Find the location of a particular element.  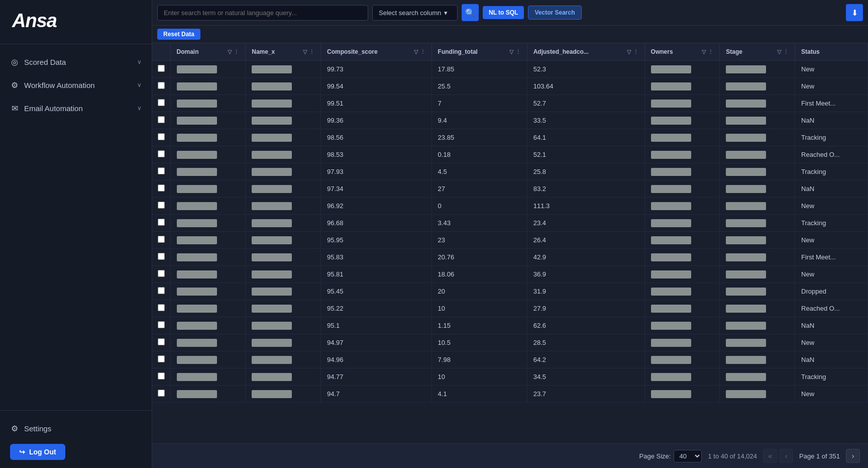

menu-icon-3: ⋮ is located at coordinates (423, 52).